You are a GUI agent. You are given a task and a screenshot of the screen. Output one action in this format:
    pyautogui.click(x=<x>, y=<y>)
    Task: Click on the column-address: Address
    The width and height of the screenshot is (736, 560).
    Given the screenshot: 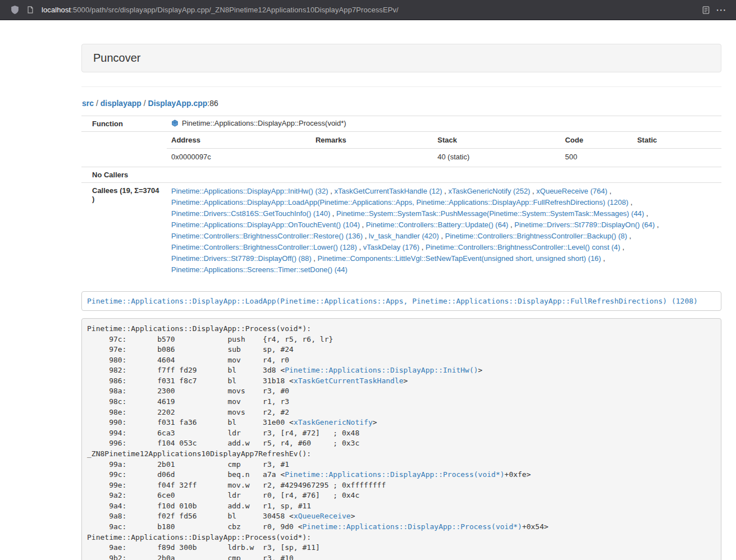 What is the action you would take?
    pyautogui.click(x=239, y=140)
    